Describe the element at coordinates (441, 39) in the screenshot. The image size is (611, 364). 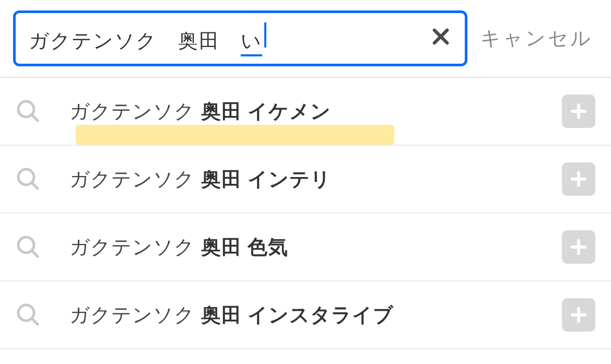
I see `clear-button` at that location.